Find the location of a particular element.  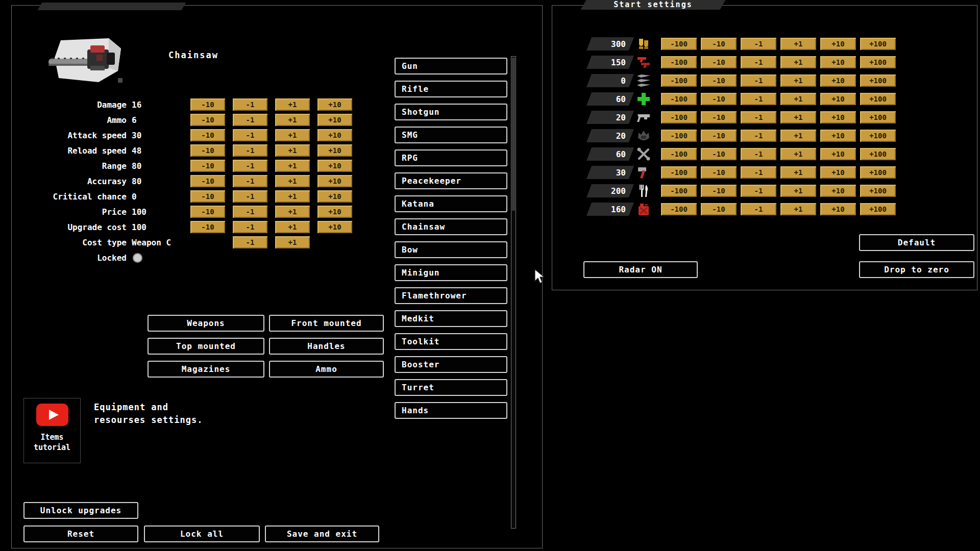

category-front-mounted-button: Front mounted is located at coordinates (327, 323).